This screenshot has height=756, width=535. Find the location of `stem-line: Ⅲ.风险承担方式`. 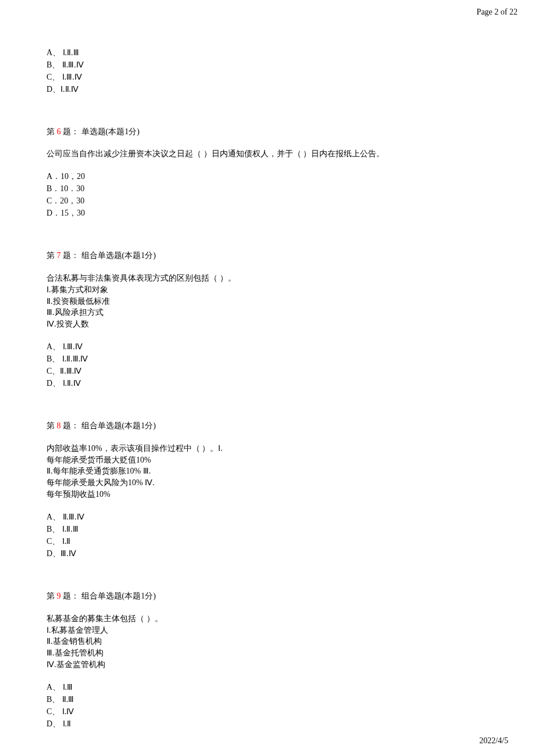

stem-line: Ⅲ.风险承担方式 is located at coordinates (268, 313).